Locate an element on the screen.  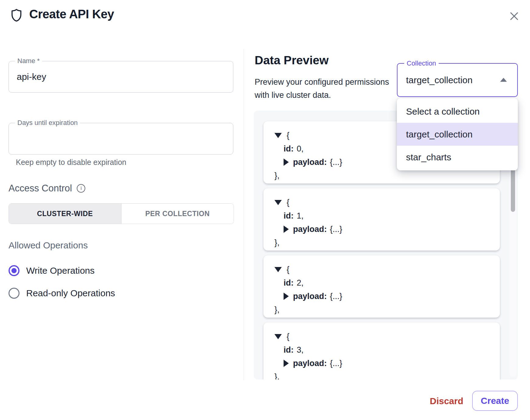
id-value: 2, is located at coordinates (300, 283).